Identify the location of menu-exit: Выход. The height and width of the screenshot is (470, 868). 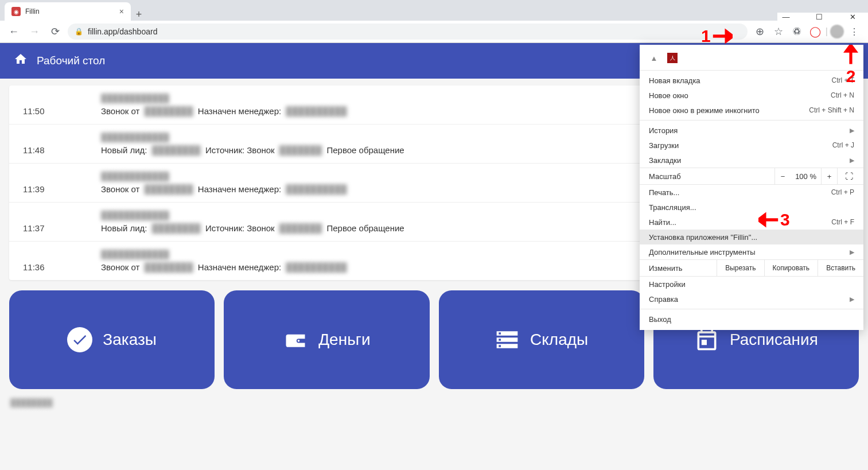
(752, 319).